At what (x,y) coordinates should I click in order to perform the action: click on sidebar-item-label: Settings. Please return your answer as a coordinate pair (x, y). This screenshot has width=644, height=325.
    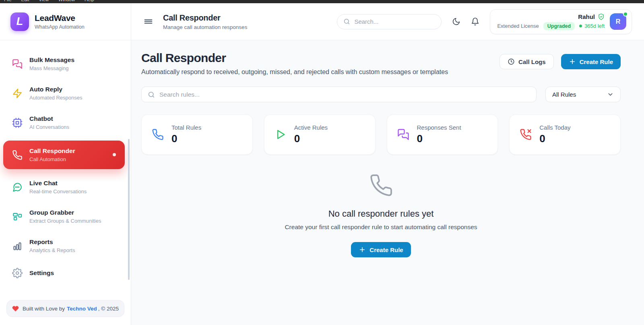
    Looking at the image, I should click on (42, 273).